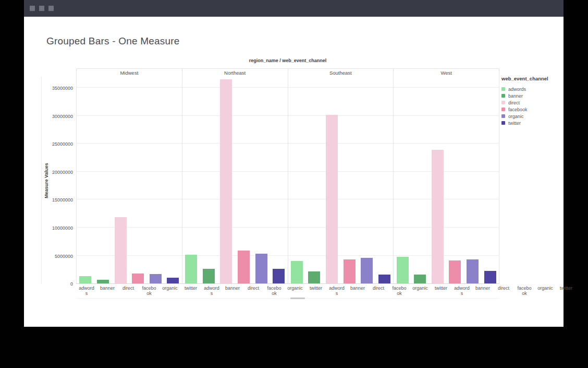 The height and width of the screenshot is (368, 588). What do you see at coordinates (235, 180) in the screenshot?
I see `facet-panel-northeast` at bounding box center [235, 180].